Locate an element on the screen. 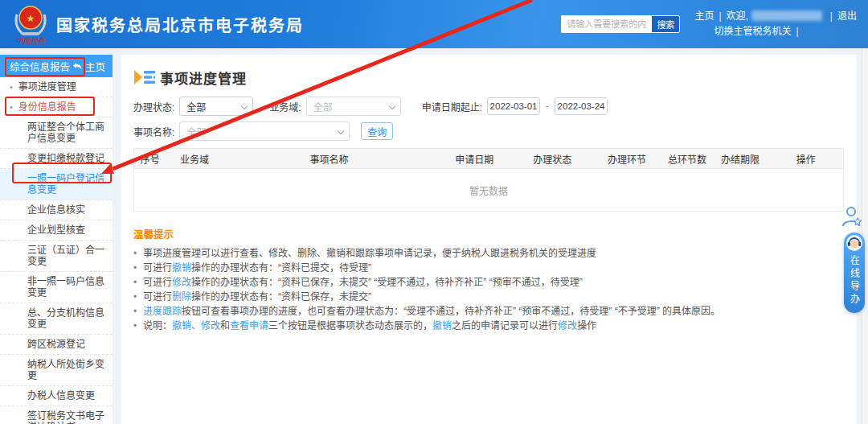 This screenshot has width=868, height=424. search-button: 搜索 is located at coordinates (665, 24).